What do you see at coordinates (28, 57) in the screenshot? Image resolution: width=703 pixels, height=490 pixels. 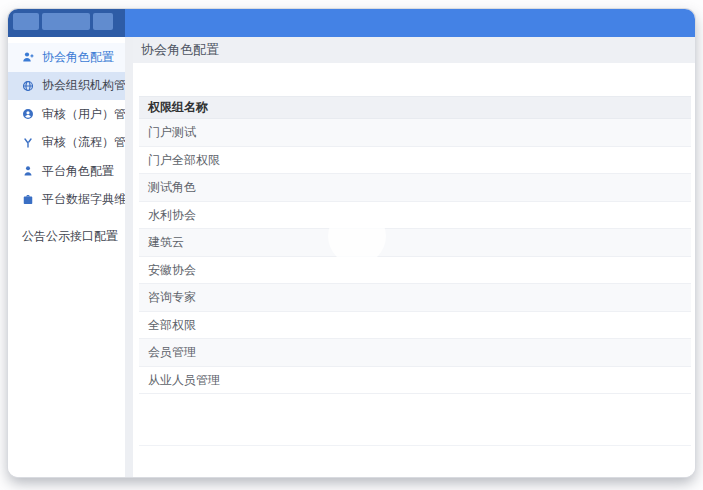 I see `user-add-icon` at bounding box center [28, 57].